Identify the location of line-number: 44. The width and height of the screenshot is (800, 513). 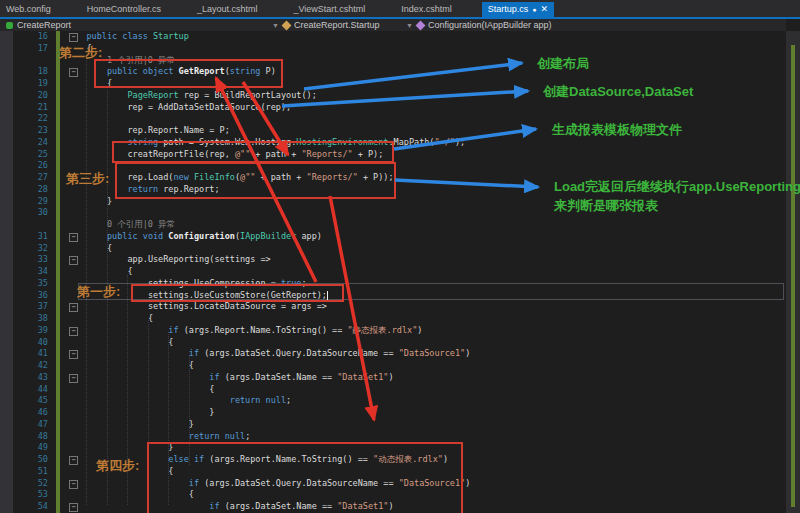
(30, 390).